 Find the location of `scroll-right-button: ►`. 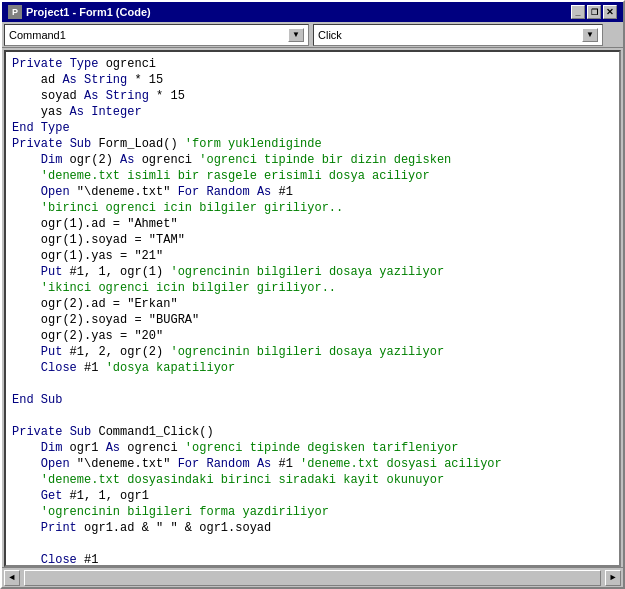

scroll-right-button: ► is located at coordinates (613, 578).